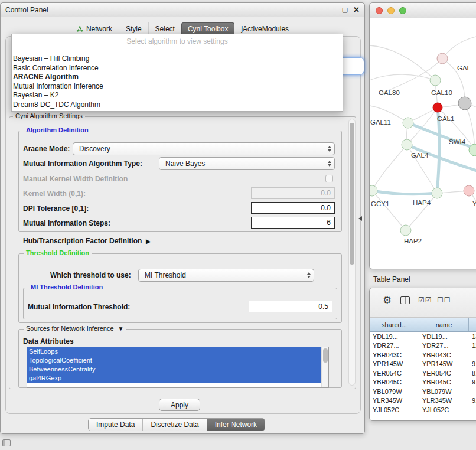  Describe the element at coordinates (174, 425) in the screenshot. I see `tab-discretize-data: Discretize Data` at that location.